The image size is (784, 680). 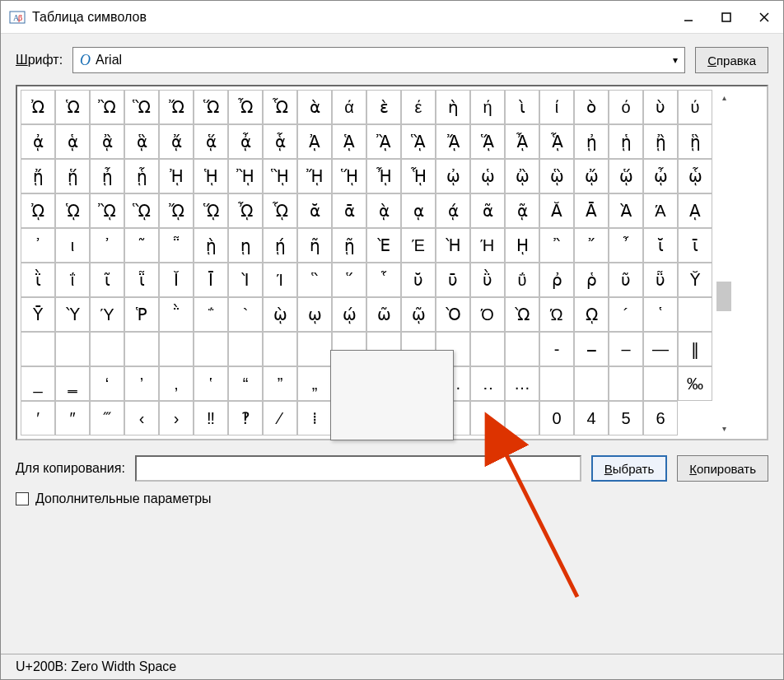 I want to click on char-cell: ό, so click(x=626, y=107).